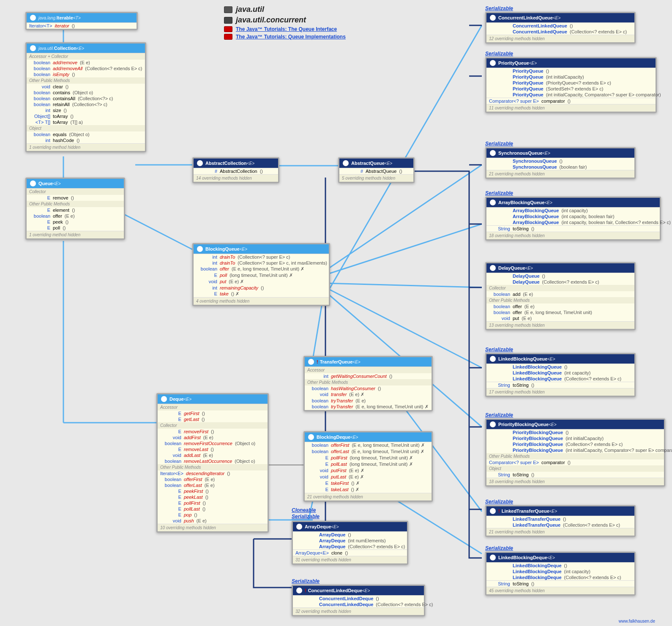 This screenshot has width=672, height=626. I want to click on abstract-collection-header: AbstractCollection<E>, so click(236, 163).